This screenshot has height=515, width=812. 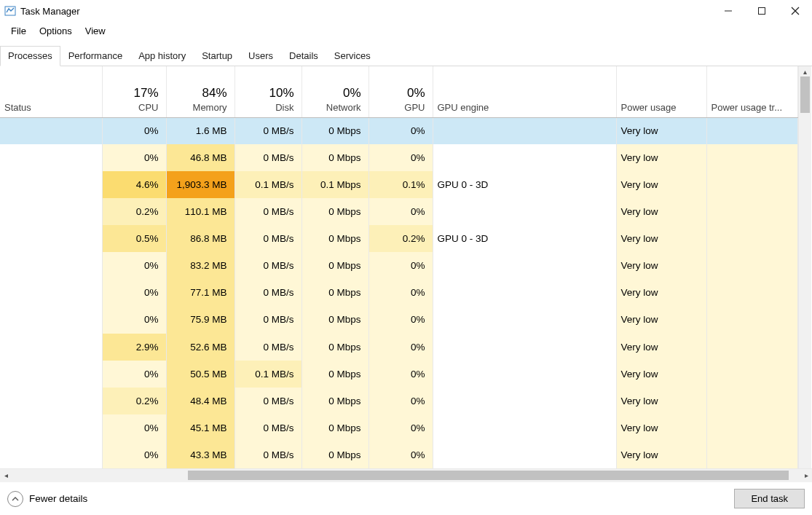 What do you see at coordinates (399, 185) in the screenshot?
I see `table-row: 4.6%1,903.3 MB0.1 MB/s0.1 Mbps0.1%GPU 0 …` at bounding box center [399, 185].